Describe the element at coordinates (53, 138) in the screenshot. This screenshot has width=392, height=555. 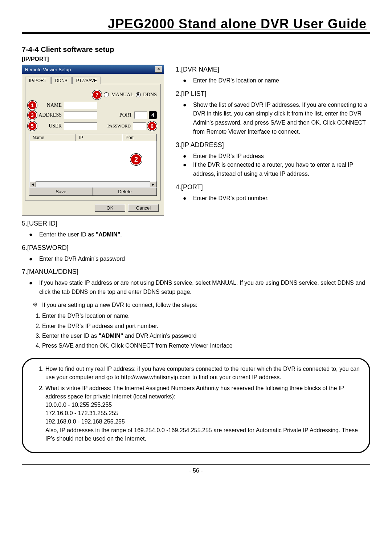
I see `col-name: Name` at that location.